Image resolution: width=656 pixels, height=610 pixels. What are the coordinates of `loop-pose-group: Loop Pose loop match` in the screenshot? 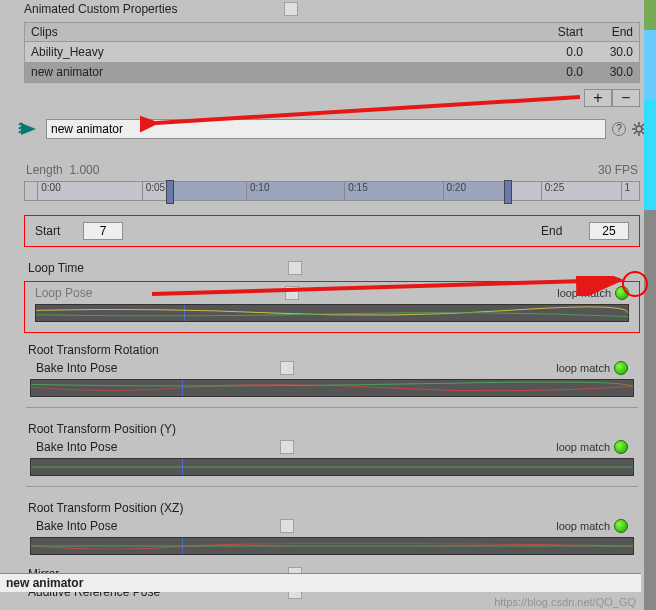 It's located at (332, 307).